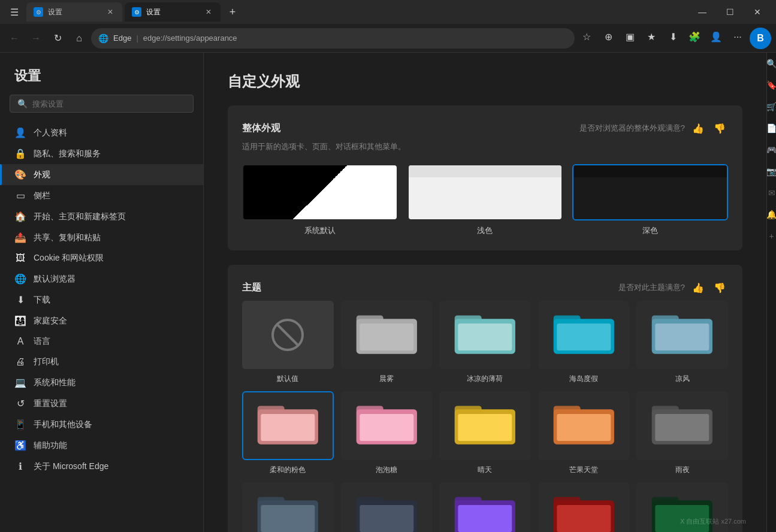 The width and height of the screenshot is (776, 532). I want to click on sidebar-item-mobile: 📱 手机和其他设备, so click(102, 424).